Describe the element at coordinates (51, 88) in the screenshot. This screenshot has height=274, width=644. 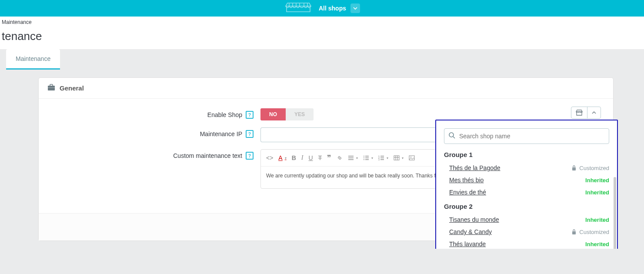
I see `briefcase-icon` at that location.